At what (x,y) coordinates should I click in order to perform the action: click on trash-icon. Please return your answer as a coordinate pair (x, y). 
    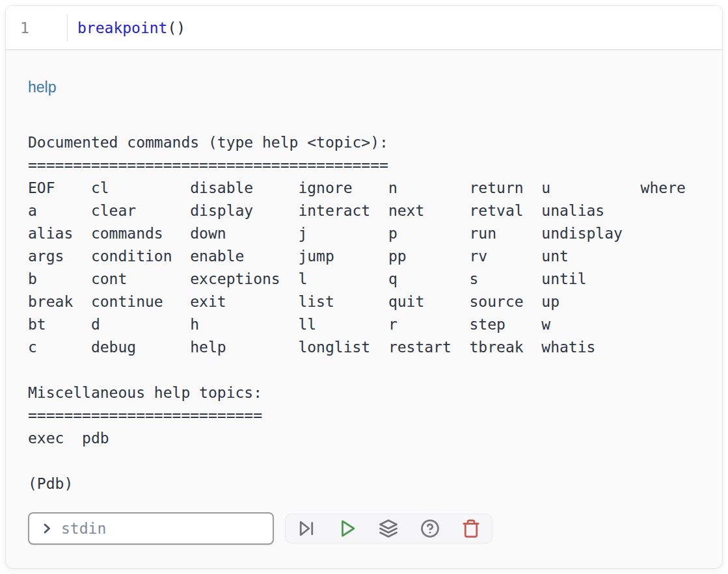
    Looking at the image, I should click on (471, 528).